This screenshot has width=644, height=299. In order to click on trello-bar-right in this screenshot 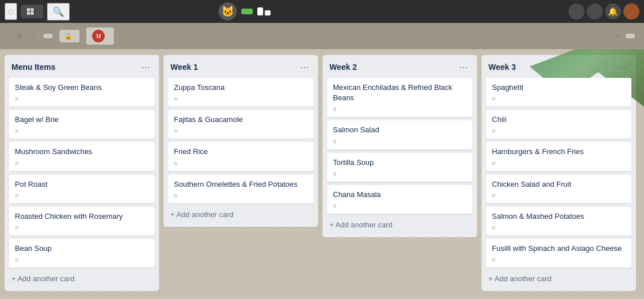, I will do `click(268, 13)`.